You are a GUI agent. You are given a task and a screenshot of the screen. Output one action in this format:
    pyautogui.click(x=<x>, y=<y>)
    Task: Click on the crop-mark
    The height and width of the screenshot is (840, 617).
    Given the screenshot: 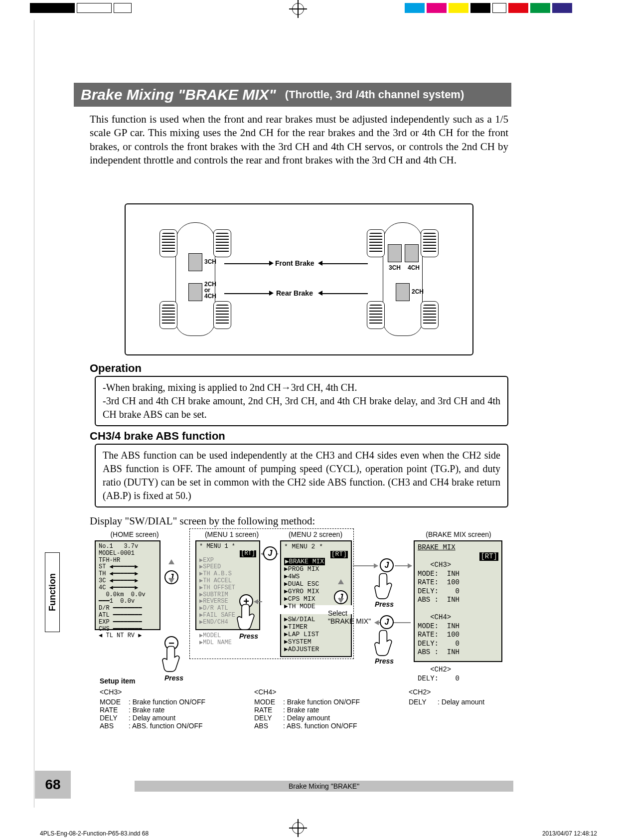 What is the action you would take?
    pyautogui.click(x=34, y=414)
    